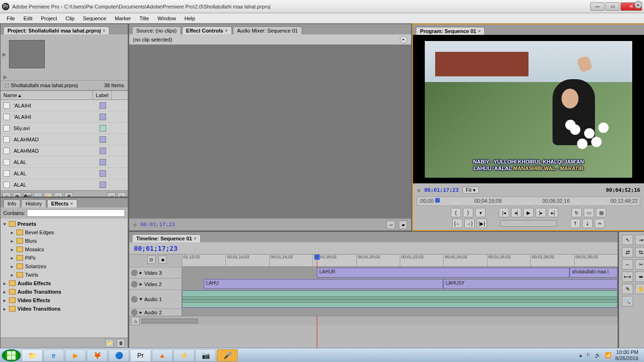 The image size is (644, 362). Describe the element at coordinates (627, 240) in the screenshot. I see `selection-tool: ↖` at that location.